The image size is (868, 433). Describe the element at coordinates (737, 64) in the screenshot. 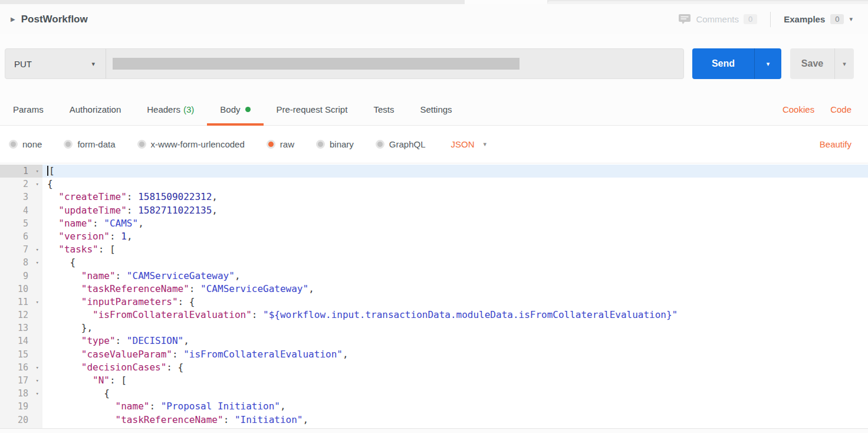

I see `send-split-button: Send ▾` at that location.